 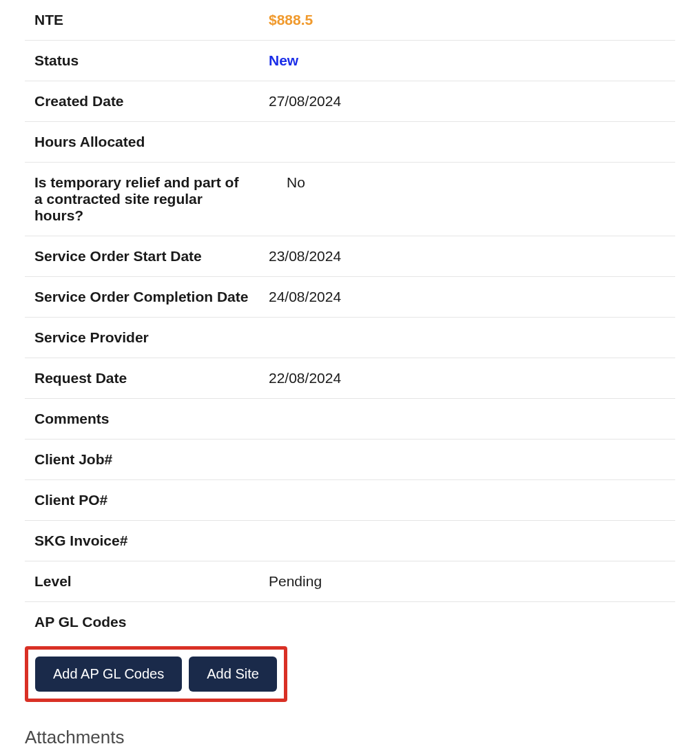 I want to click on row-skg-invoice: SKG Invoice#, so click(x=350, y=541).